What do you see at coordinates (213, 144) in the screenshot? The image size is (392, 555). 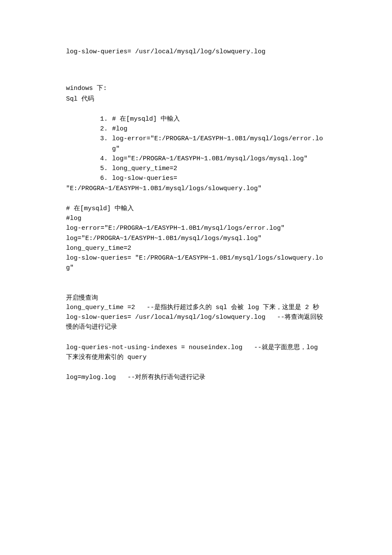 I see `list-item: log-error="E:/PROGRA~1/EASYPH~1.0B1/mysq…` at bounding box center [213, 144].